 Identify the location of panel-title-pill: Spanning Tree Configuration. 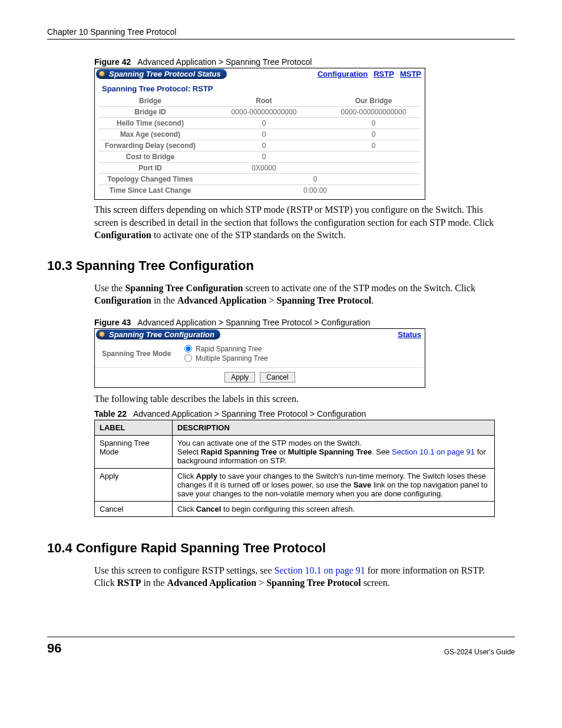
(158, 335).